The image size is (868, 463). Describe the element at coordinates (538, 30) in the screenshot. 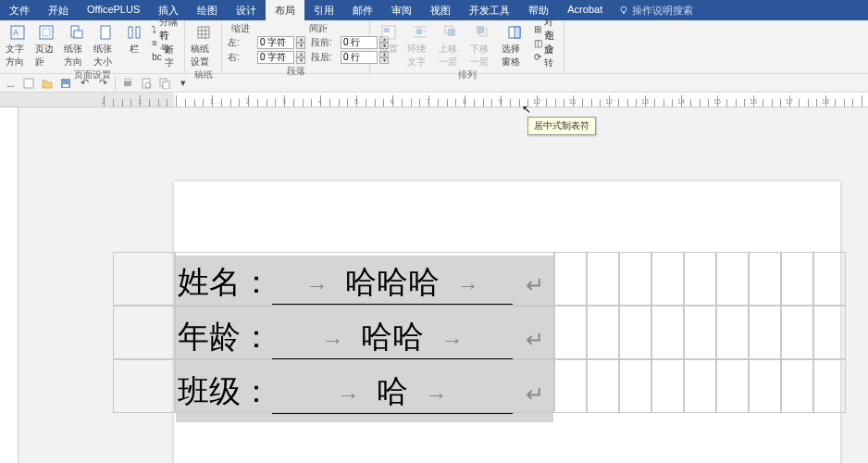

I see `align-icon: ⊞` at that location.